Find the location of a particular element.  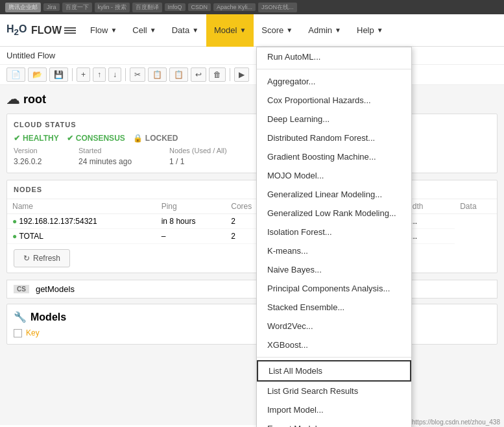

key-row: Key is located at coordinates (252, 333).